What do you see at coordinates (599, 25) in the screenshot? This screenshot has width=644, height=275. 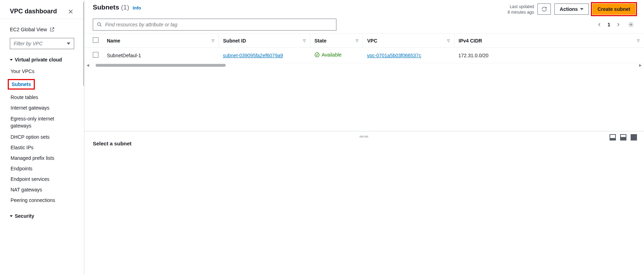 I see `chevron-left-icon` at bounding box center [599, 25].